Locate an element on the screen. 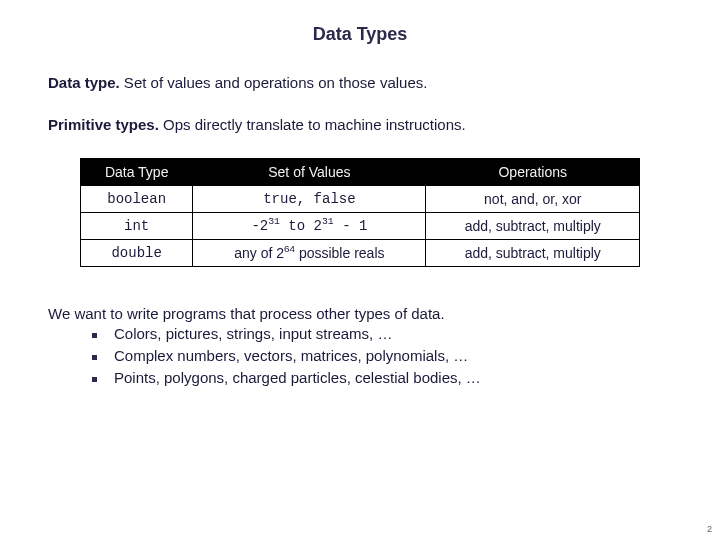 Image resolution: width=720 pixels, height=540 pixels. list-item: Complex numbers, vectors, matrices, poly… is located at coordinates (382, 356).